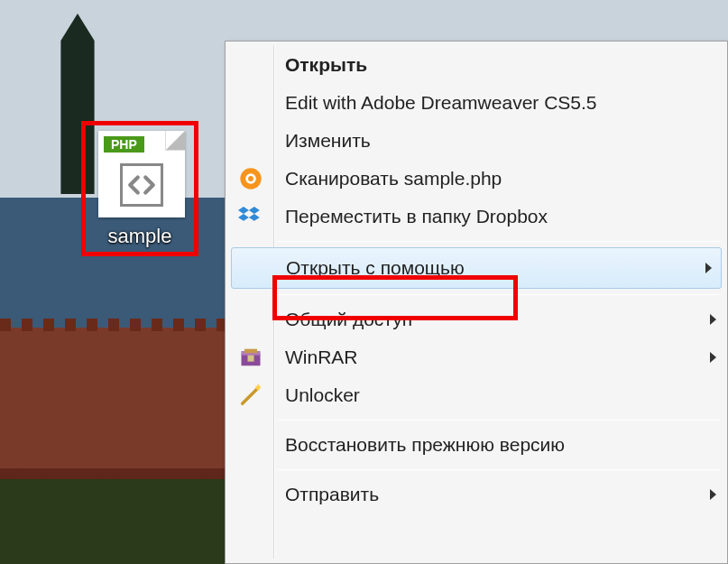  Describe the element at coordinates (348, 319) in the screenshot. I see `menu-label: Общий доступ` at that location.